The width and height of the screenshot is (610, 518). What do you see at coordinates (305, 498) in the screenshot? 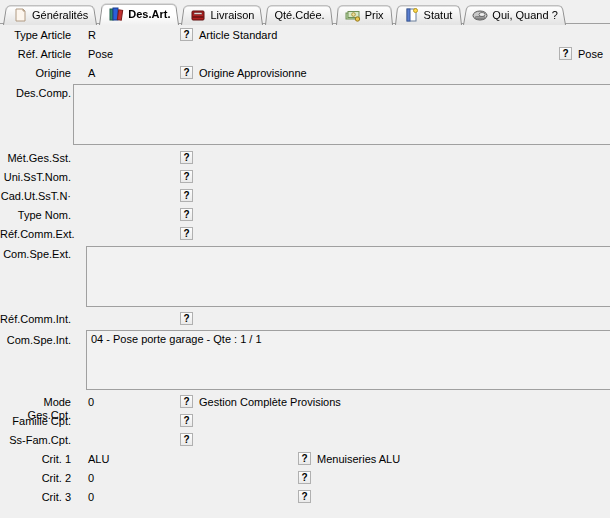
I see `field-row-crit-3: Crit. 3 0 ?` at bounding box center [305, 498].